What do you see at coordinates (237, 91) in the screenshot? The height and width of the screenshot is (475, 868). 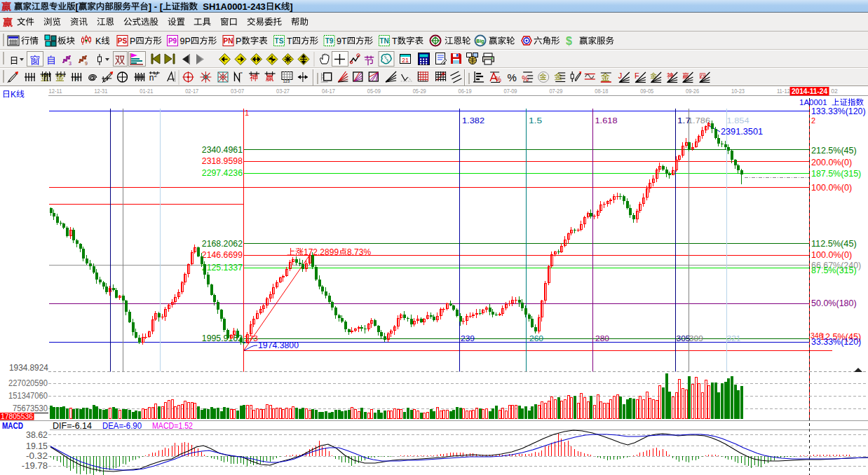 I see `svg-text: 03-07` at bounding box center [237, 91].